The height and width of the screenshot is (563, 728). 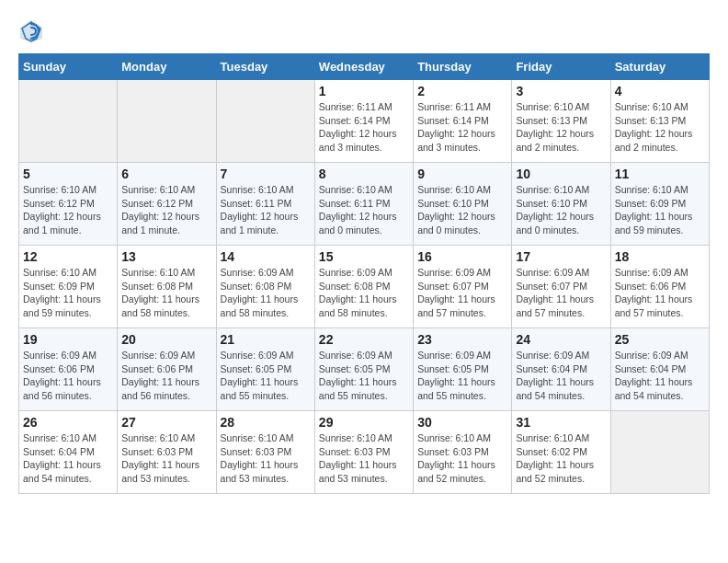 What do you see at coordinates (265, 370) in the screenshot?
I see `calendar-cell: 21Sunrise: 6:09 AM Sunset: 6:05 PM Dayli…` at bounding box center [265, 370].